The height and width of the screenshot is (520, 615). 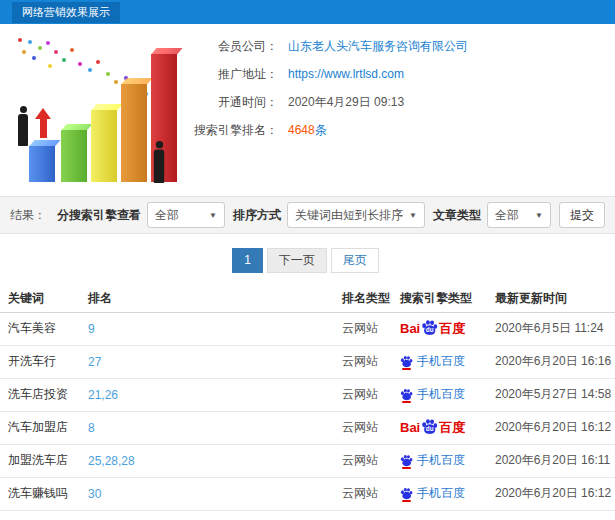 What do you see at coordinates (186, 215) in the screenshot?
I see `engine-filter-select: 全部 ▼` at bounding box center [186, 215].